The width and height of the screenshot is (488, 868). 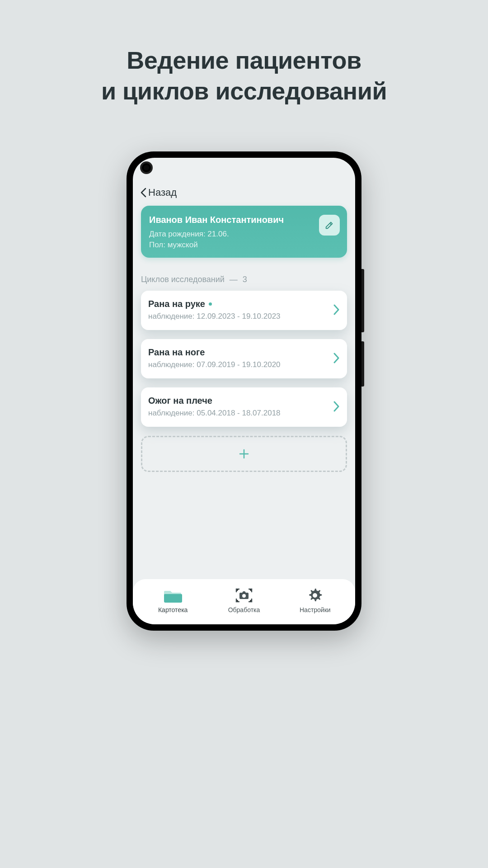 What do you see at coordinates (244, 234) in the screenshot?
I see `patient-dob: Дата рождения: 21.06.` at bounding box center [244, 234].